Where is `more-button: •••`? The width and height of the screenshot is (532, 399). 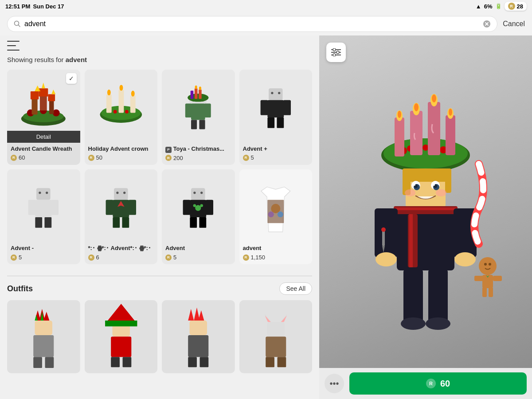 more-button: ••• is located at coordinates (334, 383).